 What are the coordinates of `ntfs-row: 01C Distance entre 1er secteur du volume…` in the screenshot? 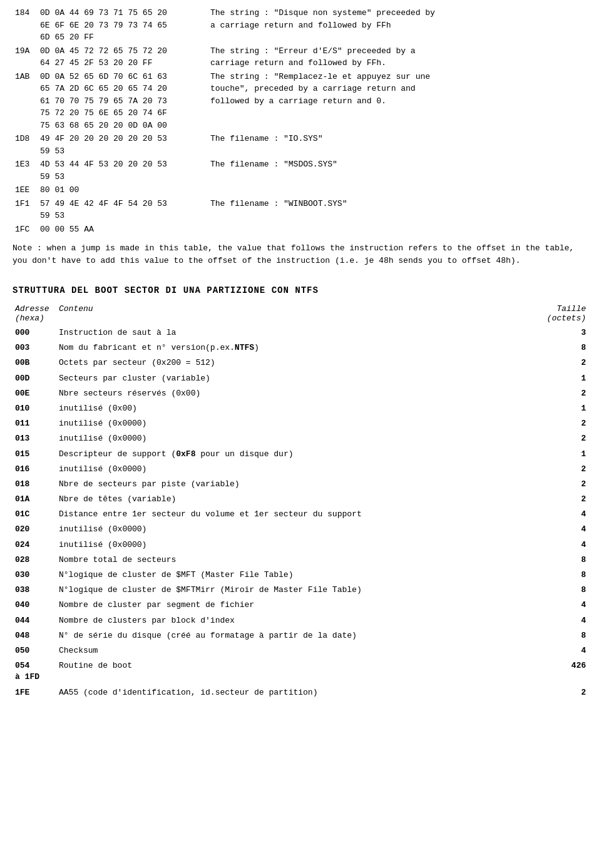 It's located at (300, 514).